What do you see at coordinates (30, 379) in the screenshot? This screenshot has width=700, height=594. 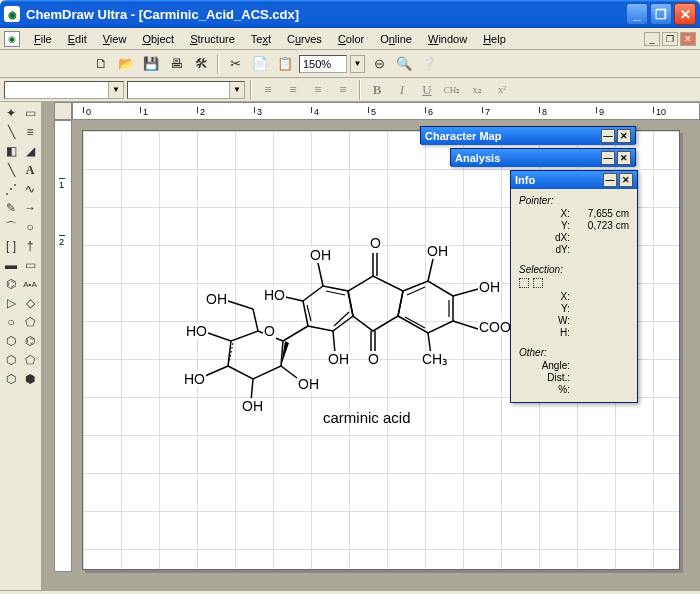 I see `octagon-tool: ⬢` at bounding box center [30, 379].